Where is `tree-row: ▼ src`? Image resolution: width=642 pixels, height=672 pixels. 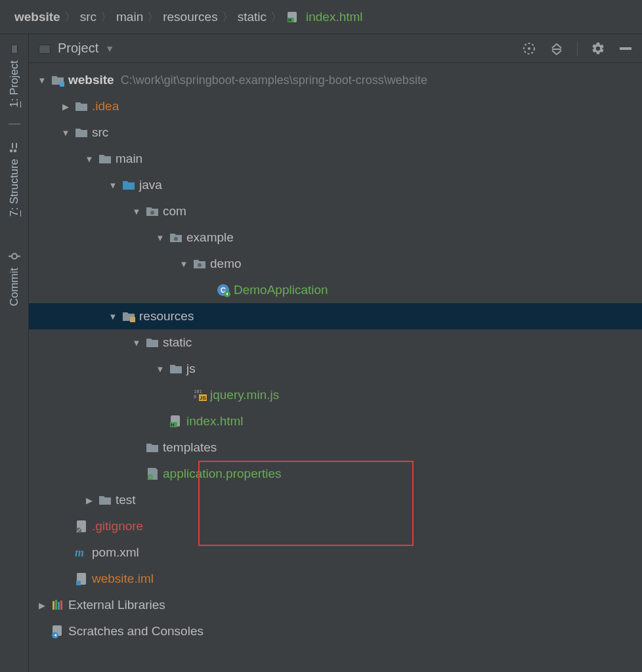
tree-row: ▼ src is located at coordinates (335, 133).